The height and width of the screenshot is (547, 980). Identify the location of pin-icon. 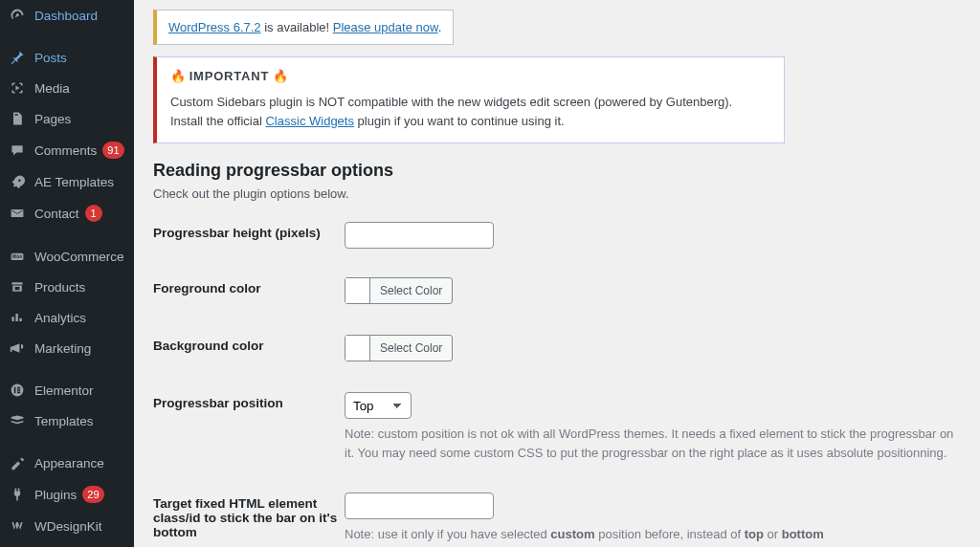
(17, 57).